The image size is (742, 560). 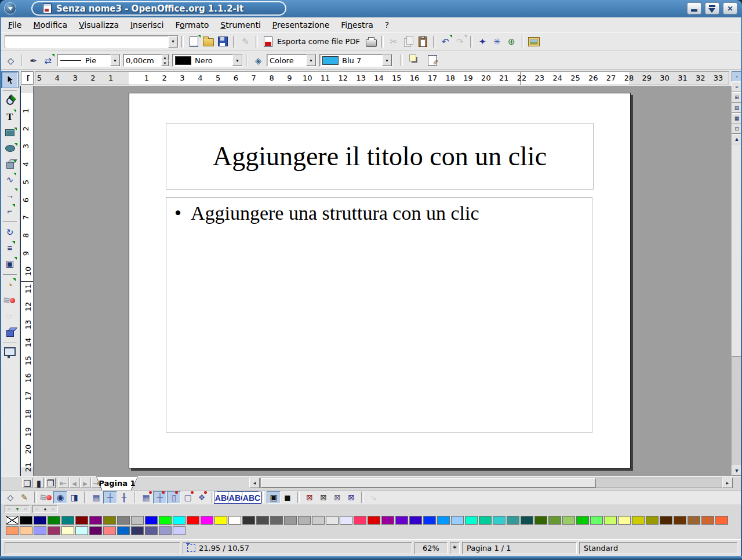 What do you see at coordinates (337, 497) in the screenshot?
I see `text-placeholder-option: ⊠` at bounding box center [337, 497].